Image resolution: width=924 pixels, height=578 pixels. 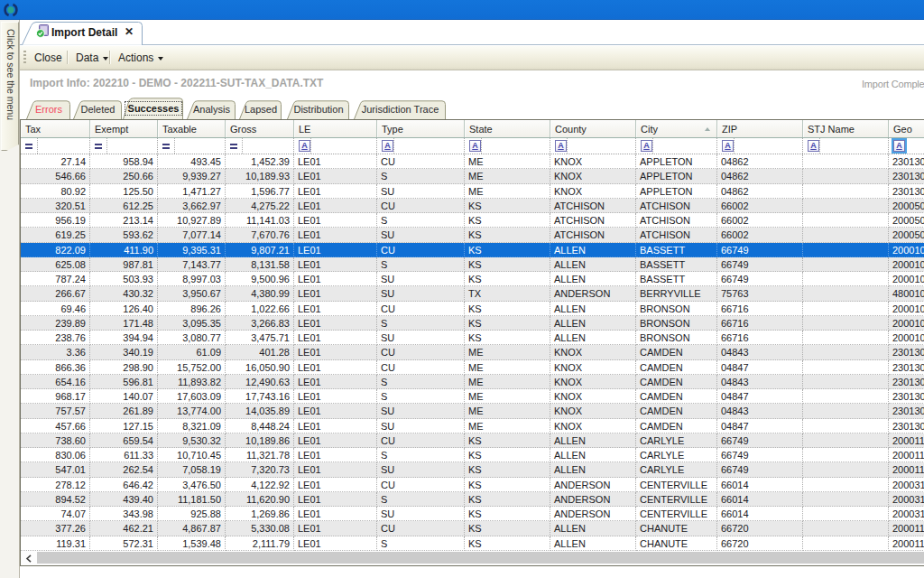 I want to click on cell-tax: 787.24, so click(x=56, y=279).